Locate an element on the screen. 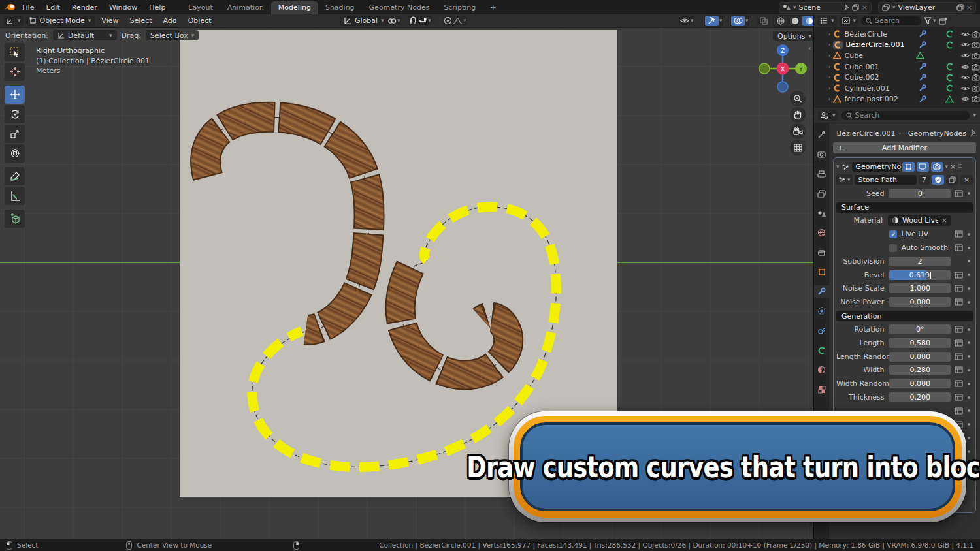 The image size is (980, 551). new-collection-icon is located at coordinates (943, 21).